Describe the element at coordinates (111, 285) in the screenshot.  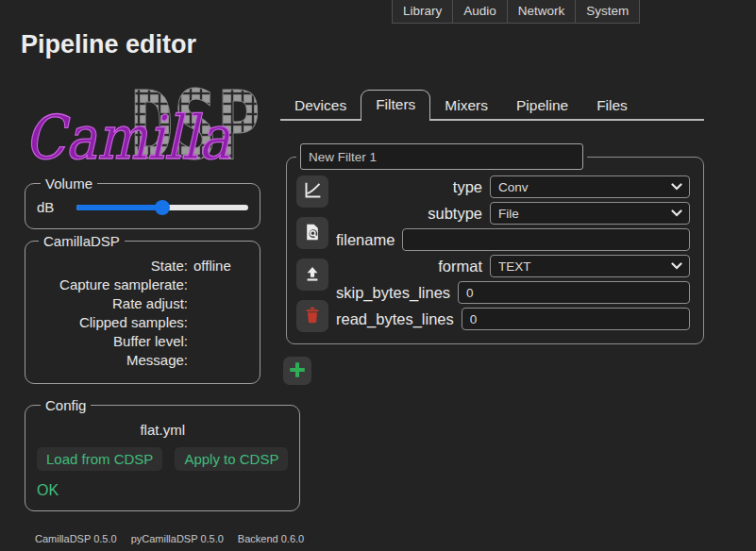
I see `status-label: Capture samplerate:` at that location.